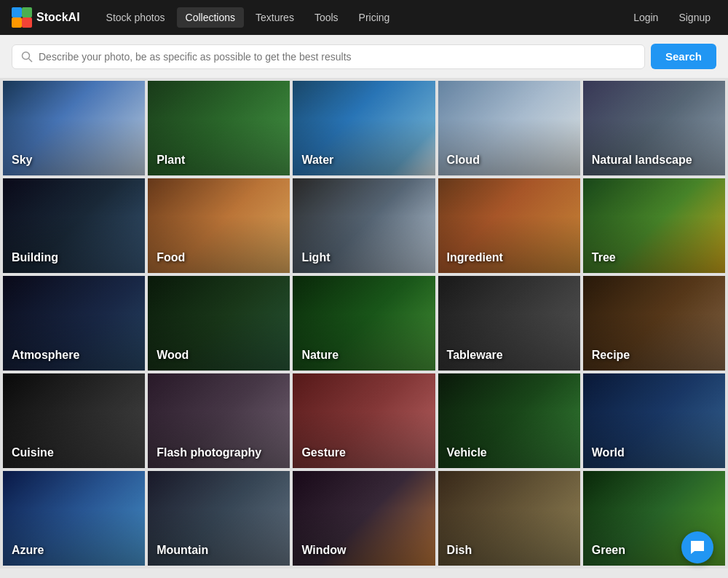  I want to click on grid-item-label: Ingredient, so click(475, 258).